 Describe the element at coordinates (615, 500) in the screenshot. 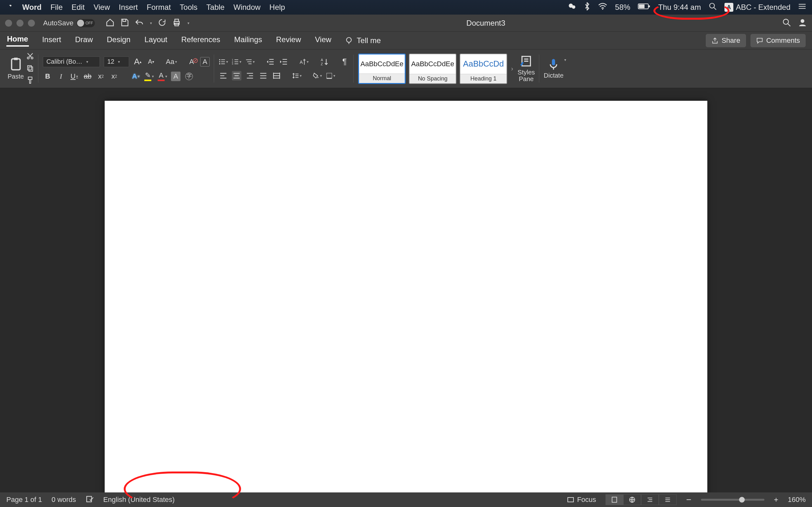

I see `print-layout-view` at that location.